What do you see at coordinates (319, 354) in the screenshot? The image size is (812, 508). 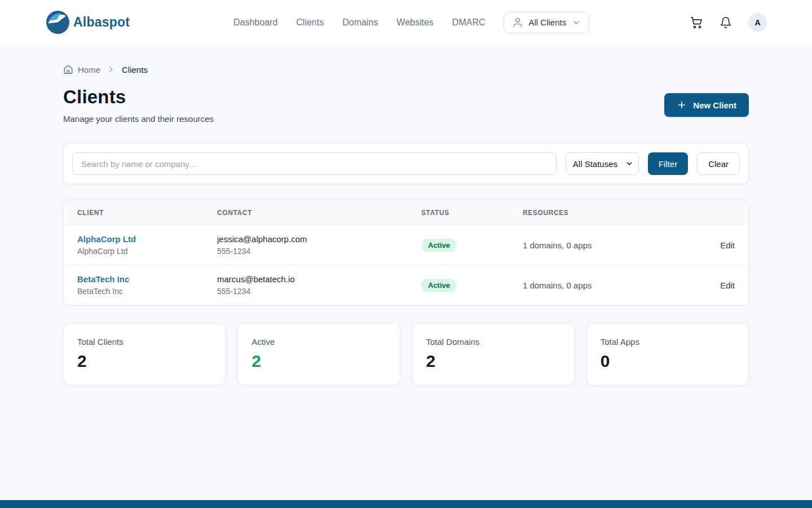 I see `stat-card-active: Active 2` at bounding box center [319, 354].